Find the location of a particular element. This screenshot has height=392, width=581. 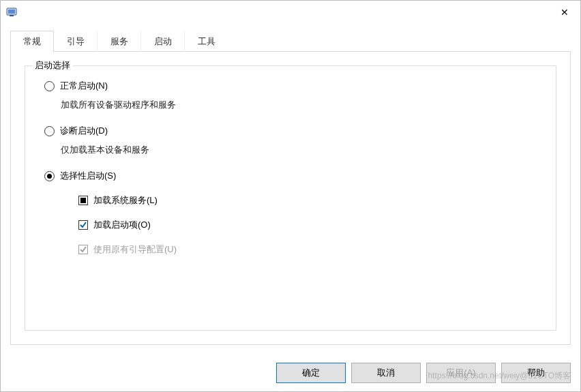

option-diagnostic-startup: 诊断启动(D) 仅加载基本设备和服务 is located at coordinates (293, 140).